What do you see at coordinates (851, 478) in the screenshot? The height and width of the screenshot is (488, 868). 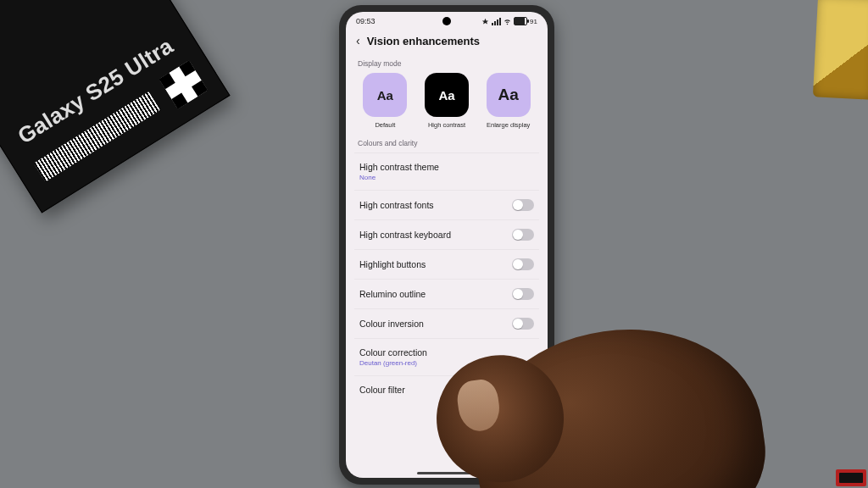 I see `watermark-logo` at bounding box center [851, 478].